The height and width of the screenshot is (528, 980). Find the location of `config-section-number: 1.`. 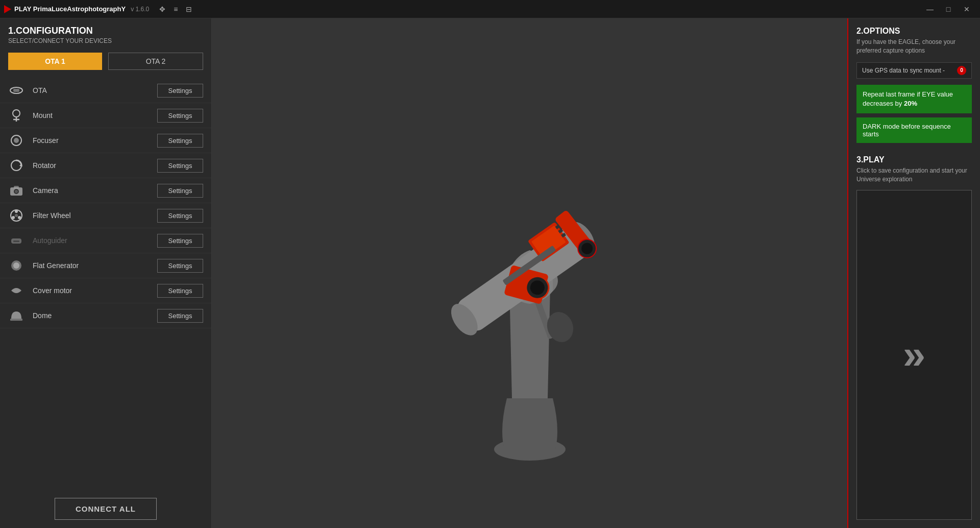

config-section-number: 1. is located at coordinates (12, 31).